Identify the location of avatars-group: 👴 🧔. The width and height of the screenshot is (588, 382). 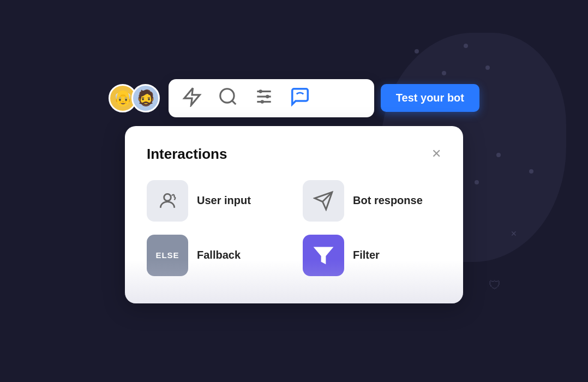
(134, 98).